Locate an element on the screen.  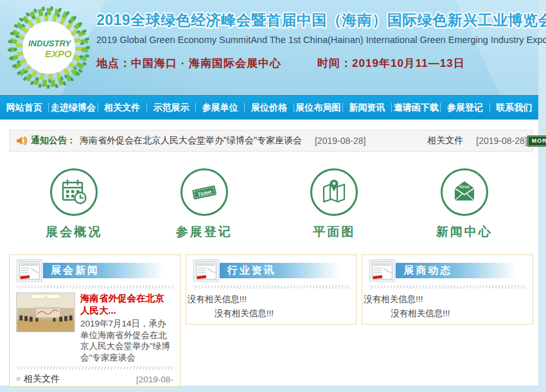
news-envelope-icon: News is located at coordinates (464, 192).